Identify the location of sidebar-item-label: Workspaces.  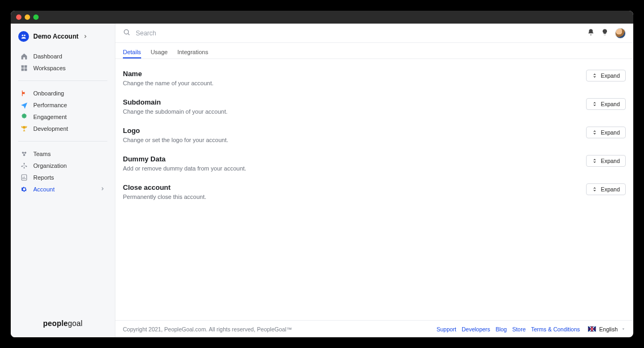
(49, 68).